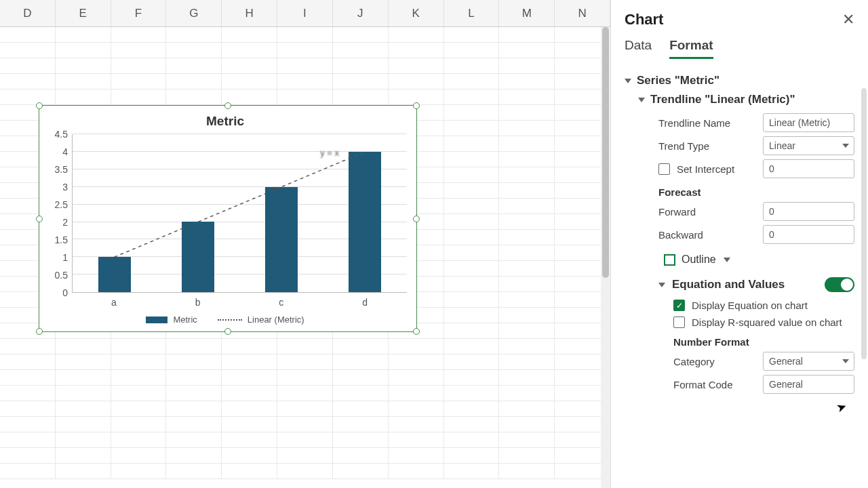 The image size is (868, 488). What do you see at coordinates (764, 342) in the screenshot?
I see `number-format-heading: Number Format` at bounding box center [764, 342].